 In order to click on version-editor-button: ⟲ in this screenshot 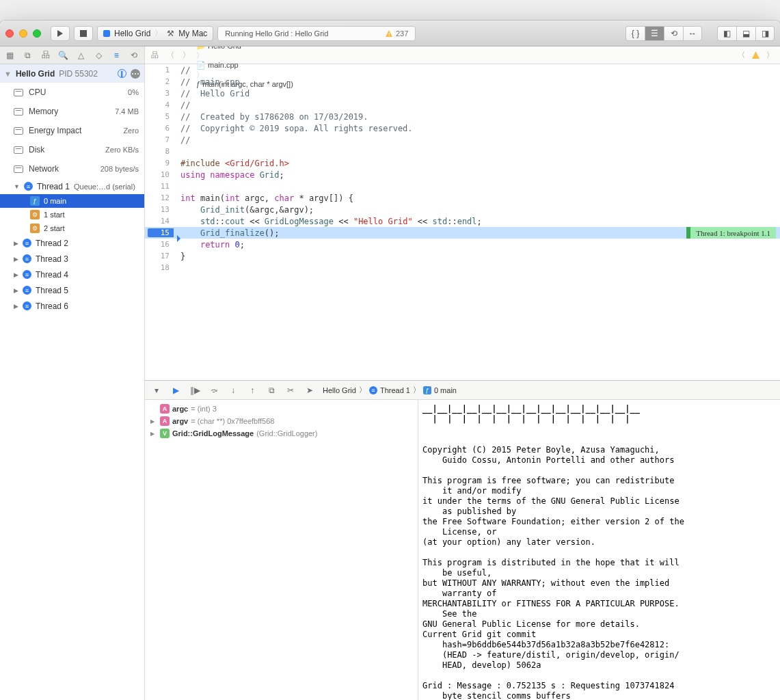, I will do `click(673, 33)`.